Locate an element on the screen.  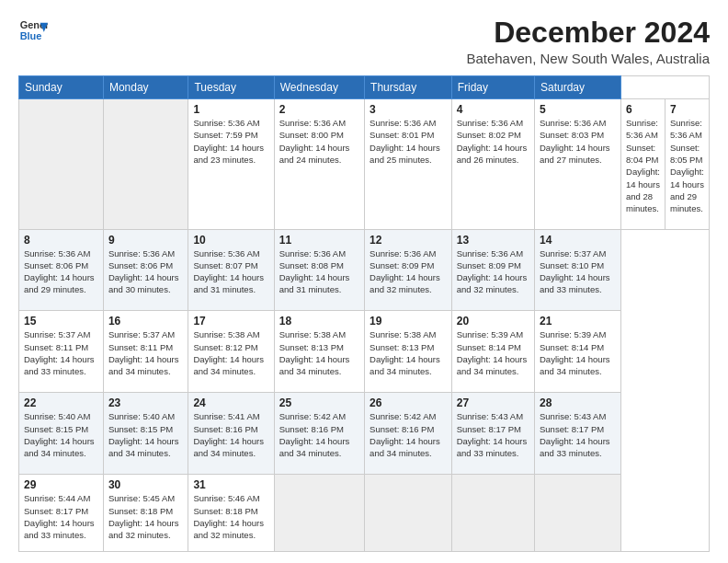
calendar-cell: 1 Sunrise: 5:36 AMSunset: 7:59 PMDayligh… is located at coordinates (232, 164).